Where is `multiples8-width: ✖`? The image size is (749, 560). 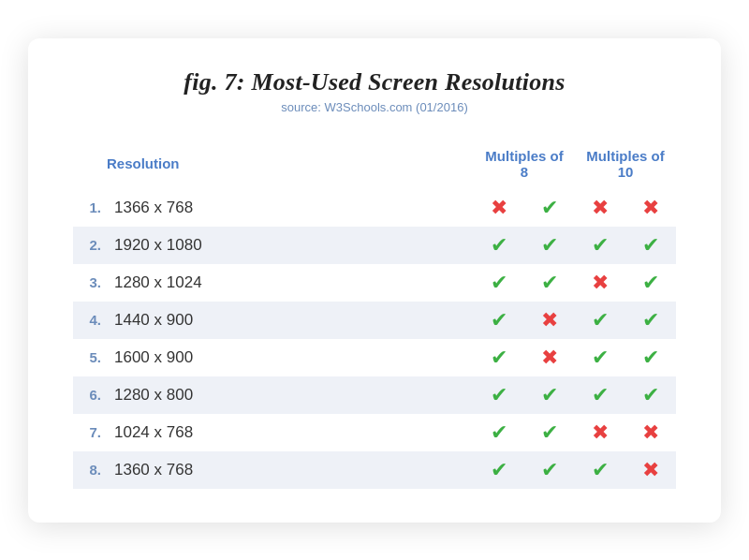 multiples8-width: ✖ is located at coordinates (499, 208).